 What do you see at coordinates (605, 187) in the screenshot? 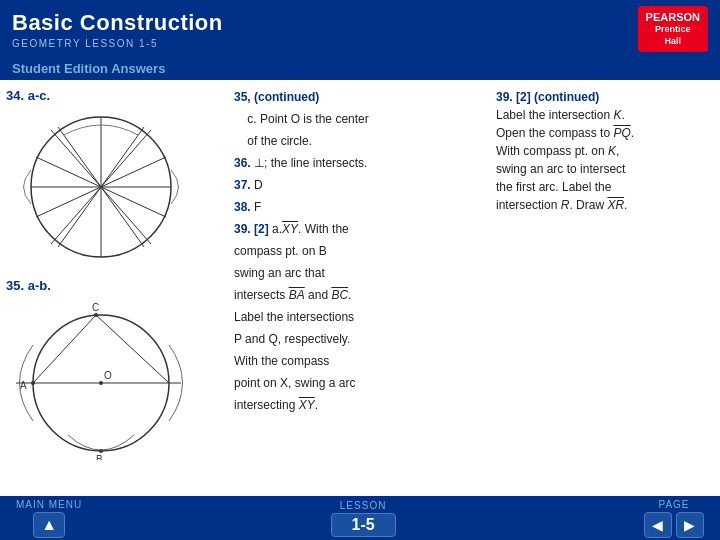
I see `item39-r-line5: the first arc. Label the` at bounding box center [605, 187].